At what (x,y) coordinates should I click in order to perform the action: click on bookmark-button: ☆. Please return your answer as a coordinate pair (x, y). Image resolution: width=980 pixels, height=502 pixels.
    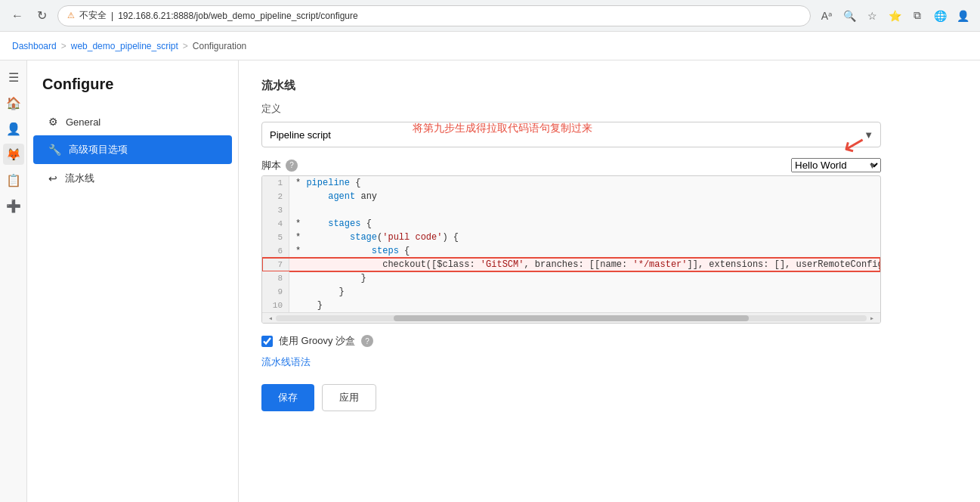
    Looking at the image, I should click on (872, 16).